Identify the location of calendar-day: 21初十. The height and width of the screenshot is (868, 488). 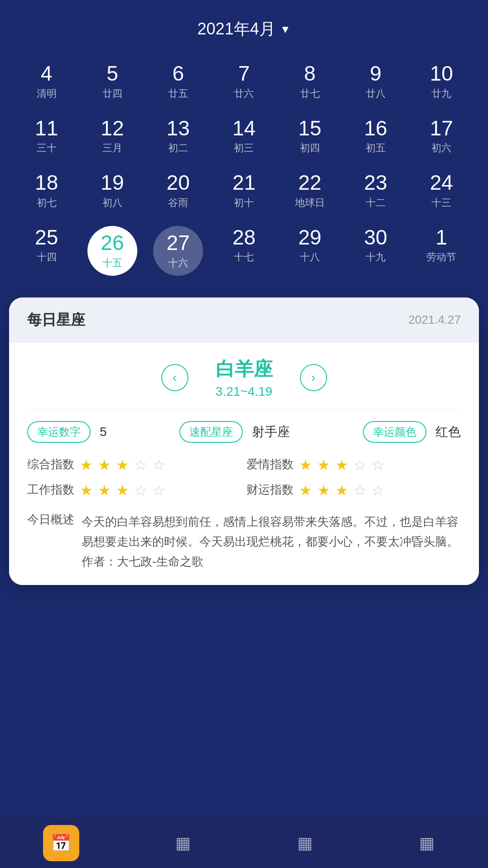
(244, 190).